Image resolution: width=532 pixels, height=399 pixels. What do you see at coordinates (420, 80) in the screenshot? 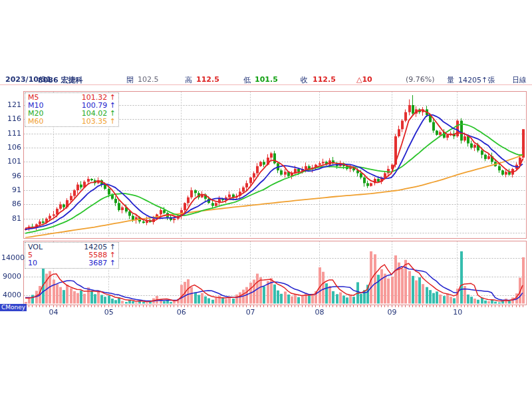
I see `change-percent: (9.76%)` at bounding box center [420, 80].